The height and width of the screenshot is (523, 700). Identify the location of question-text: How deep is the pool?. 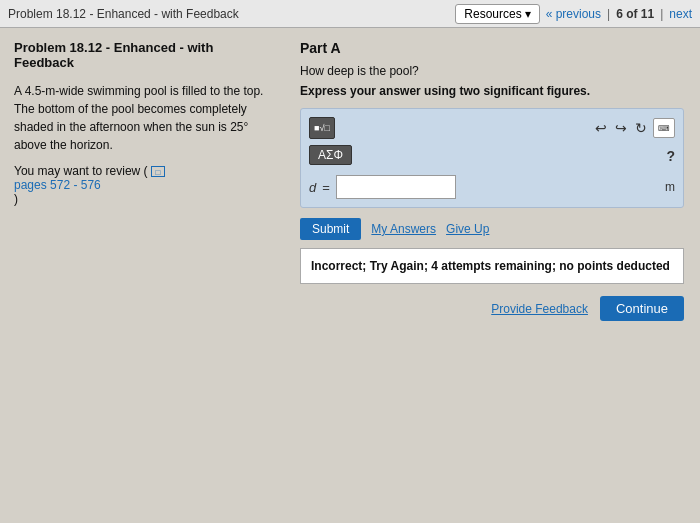
(492, 71).